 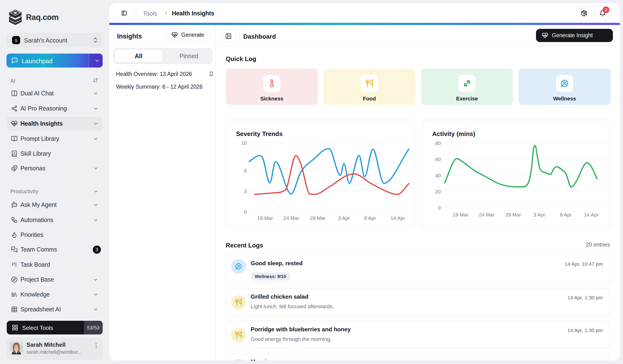 I want to click on svg-text: 60, so click(x=438, y=159).